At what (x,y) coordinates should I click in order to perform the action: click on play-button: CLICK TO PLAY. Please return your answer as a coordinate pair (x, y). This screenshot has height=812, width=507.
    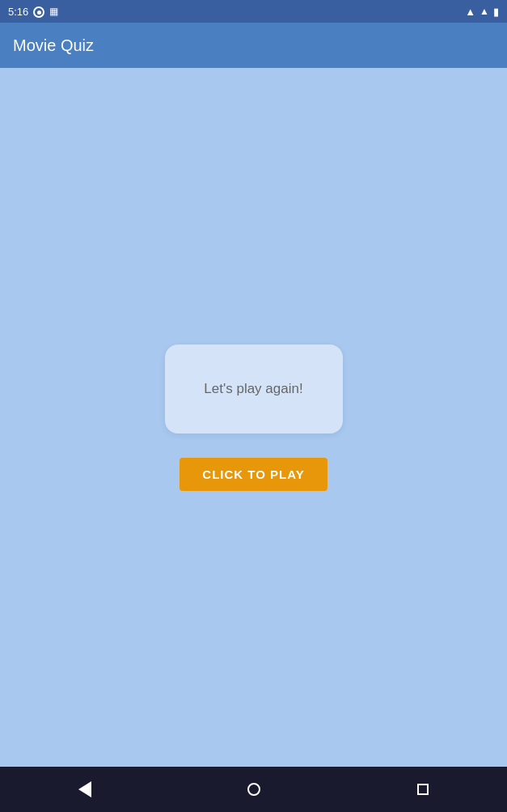
    Looking at the image, I should click on (253, 474).